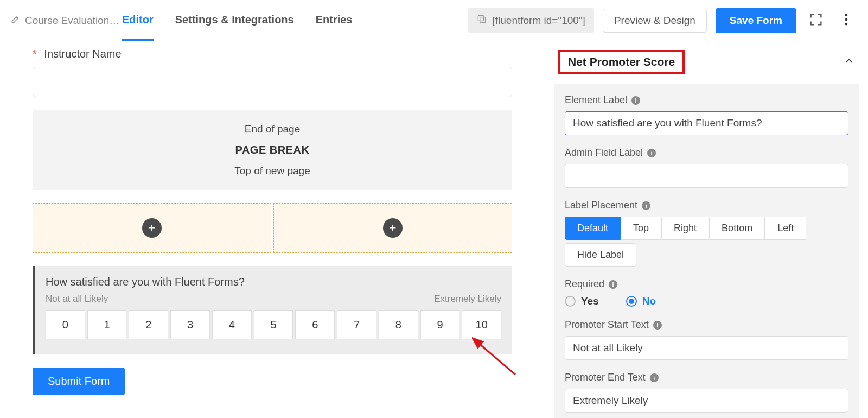 This screenshot has width=868, height=418. I want to click on add-field-button-right: +, so click(393, 228).